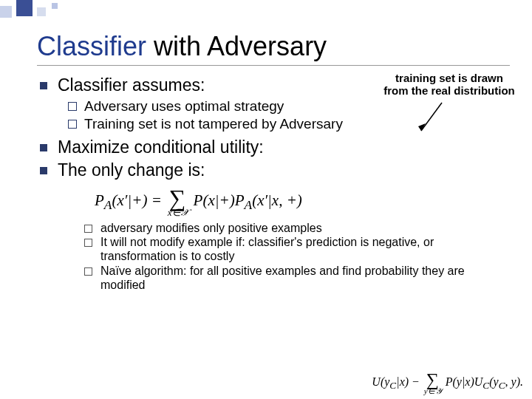 The image size is (532, 399). What do you see at coordinates (297, 249) in the screenshot?
I see `sub-bullet-2: It will not modify example if: classifie…` at bounding box center [297, 249].